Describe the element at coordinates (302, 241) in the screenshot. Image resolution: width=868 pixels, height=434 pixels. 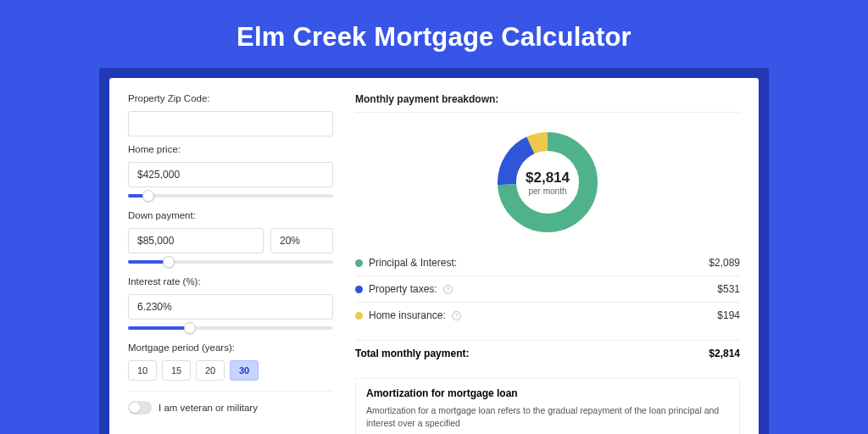
I see `down-payment-pct-input` at that location.